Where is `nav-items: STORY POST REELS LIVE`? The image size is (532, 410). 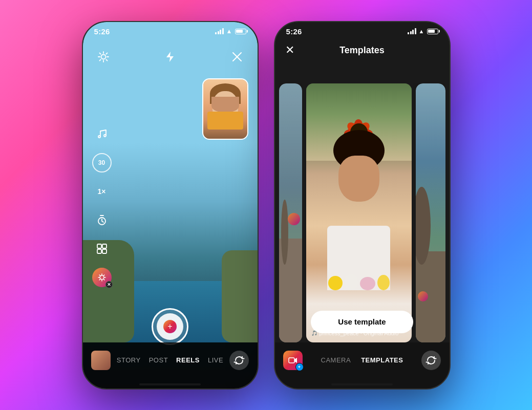
nav-items: STORY POST REELS LIVE is located at coordinates (170, 360).